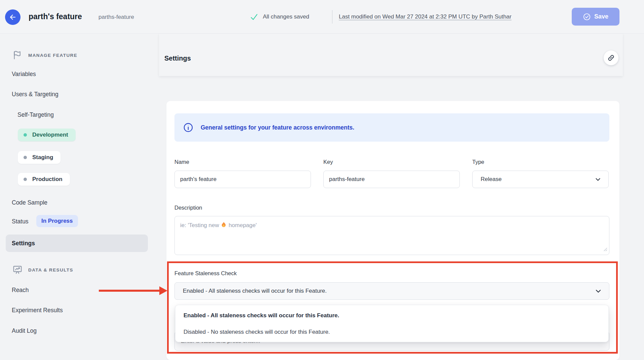 This screenshot has height=360, width=644. I want to click on description-placeholder: ie: 'Testing new homepage', so click(218, 225).